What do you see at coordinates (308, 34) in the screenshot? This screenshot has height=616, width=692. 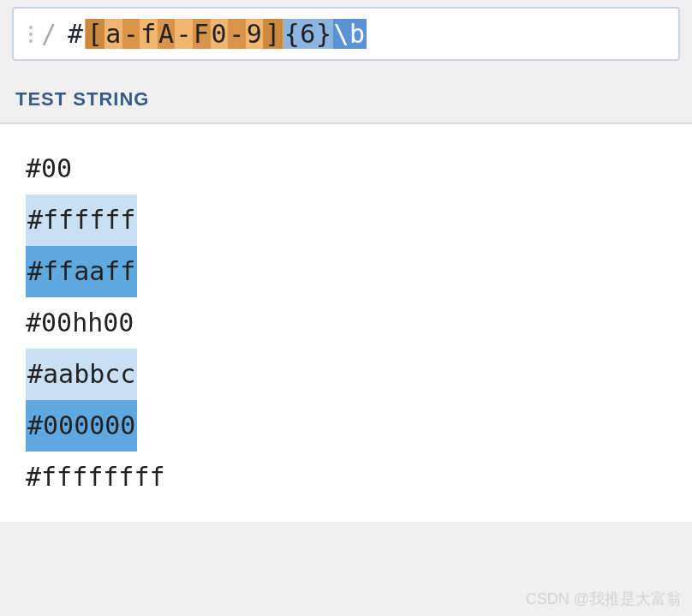 I see `regex-quantifier: {6}` at bounding box center [308, 34].